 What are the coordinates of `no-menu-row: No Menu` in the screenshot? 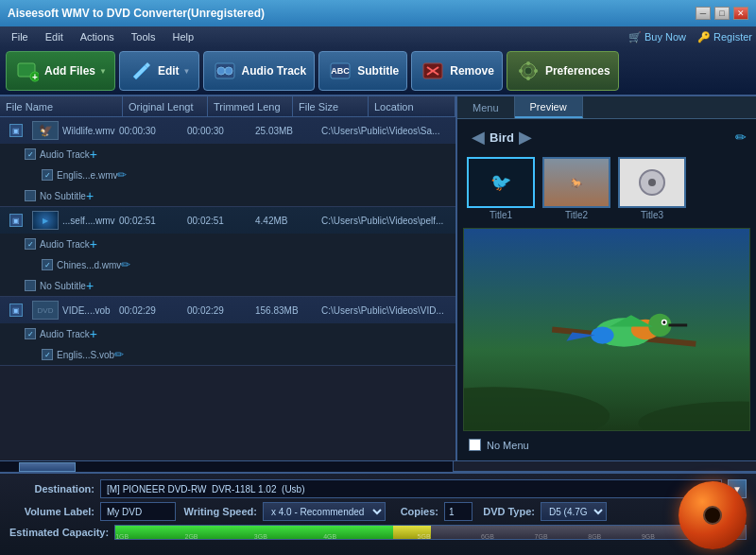 It's located at (607, 444).